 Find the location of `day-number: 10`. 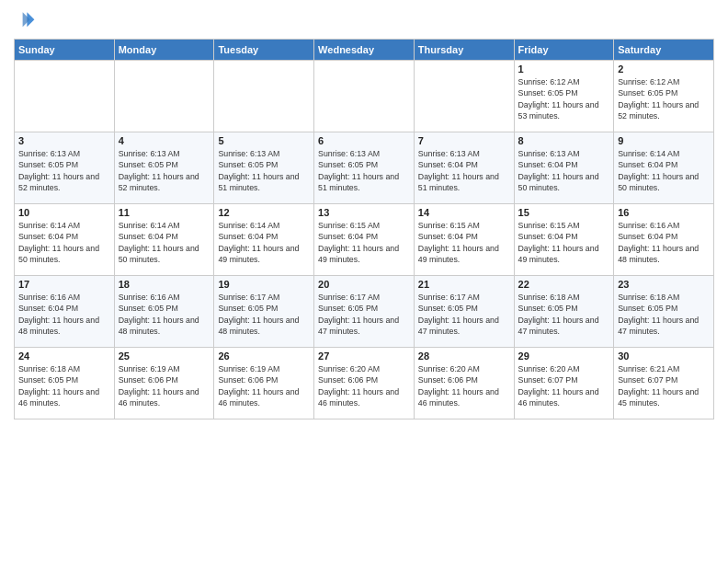

day-number: 10 is located at coordinates (64, 213).